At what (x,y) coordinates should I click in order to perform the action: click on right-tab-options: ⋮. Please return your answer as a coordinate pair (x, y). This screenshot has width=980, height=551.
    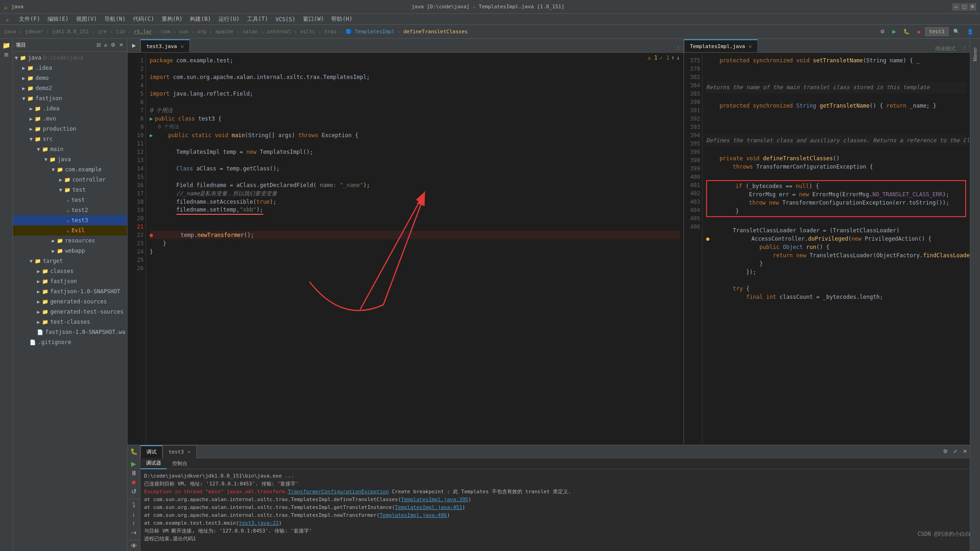
    Looking at the image, I should click on (964, 48).